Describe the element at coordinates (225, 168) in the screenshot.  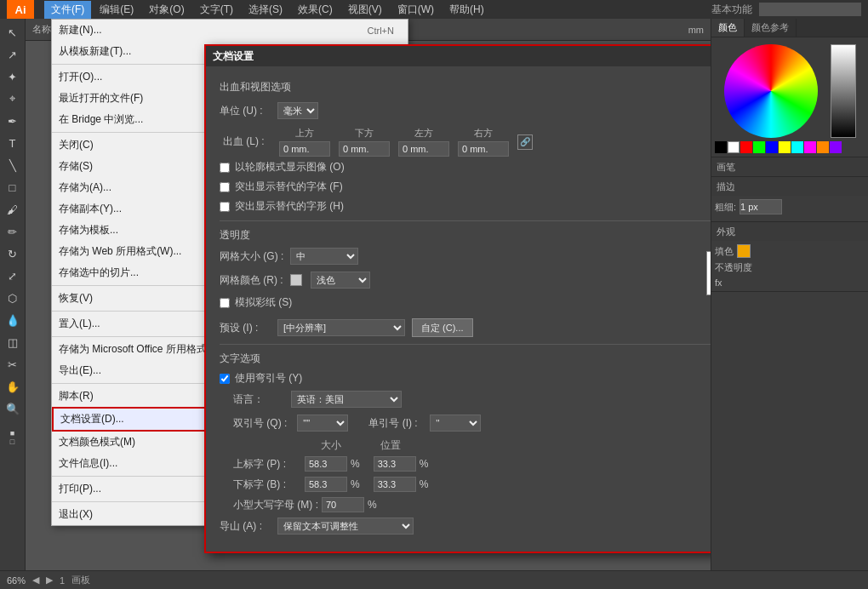
I see `outline-checkbox` at that location.